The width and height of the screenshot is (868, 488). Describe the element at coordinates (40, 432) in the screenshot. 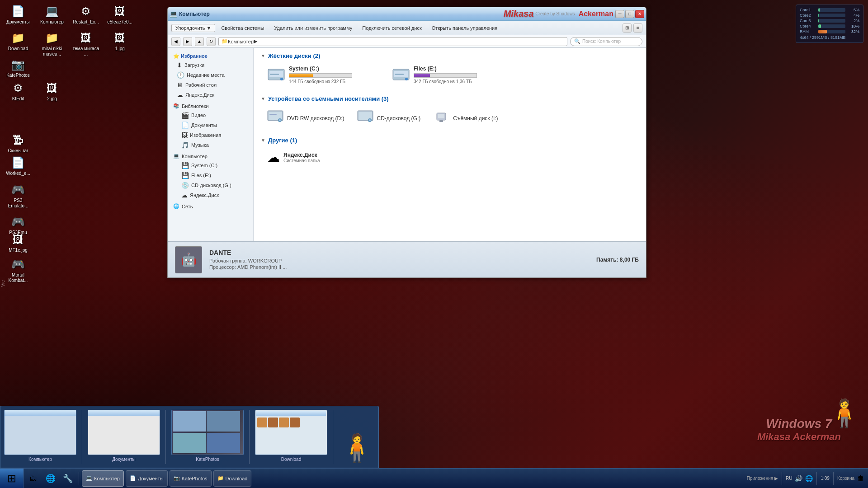

I see `mini-explorer-content` at that location.